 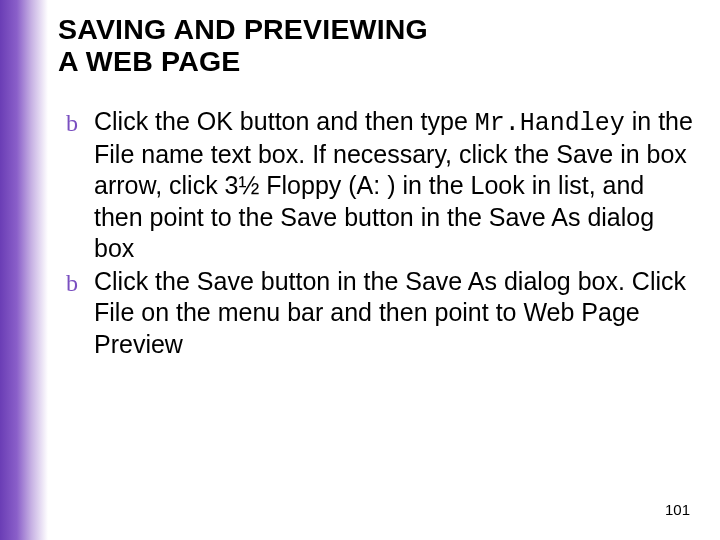 What do you see at coordinates (243, 29) in the screenshot?
I see `title-line-1: SAVING AND PREVIEWING` at bounding box center [243, 29].